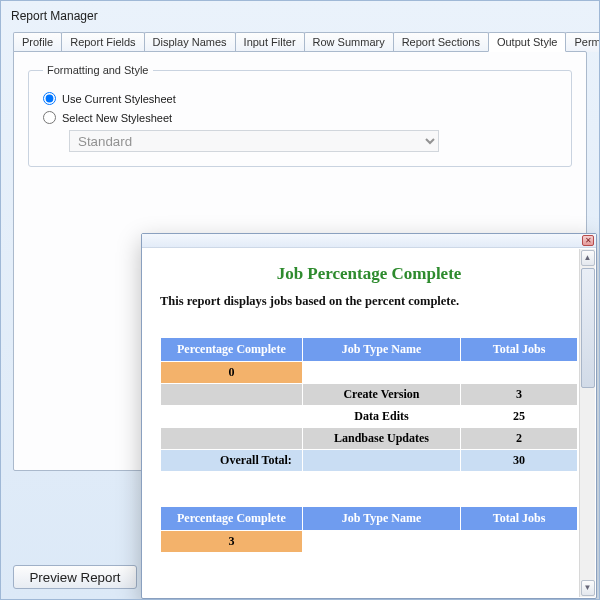 The image size is (600, 600). Describe the element at coordinates (582, 42) in the screenshot. I see `tab-permissions: Permissions` at that location.